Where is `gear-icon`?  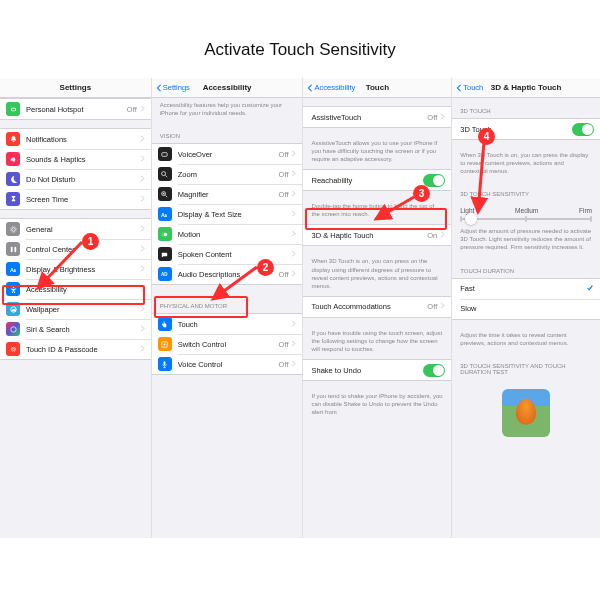
gear-icon is located at coordinates (13, 229).